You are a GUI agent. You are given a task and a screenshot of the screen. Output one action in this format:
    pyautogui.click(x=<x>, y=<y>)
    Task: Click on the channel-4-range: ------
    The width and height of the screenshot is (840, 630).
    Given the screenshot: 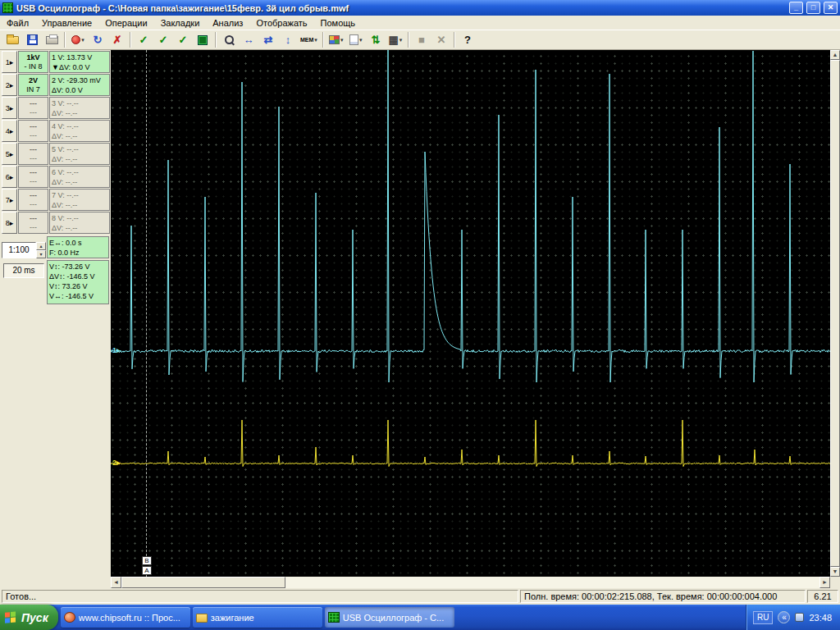 What is the action you would take?
    pyautogui.click(x=33, y=131)
    